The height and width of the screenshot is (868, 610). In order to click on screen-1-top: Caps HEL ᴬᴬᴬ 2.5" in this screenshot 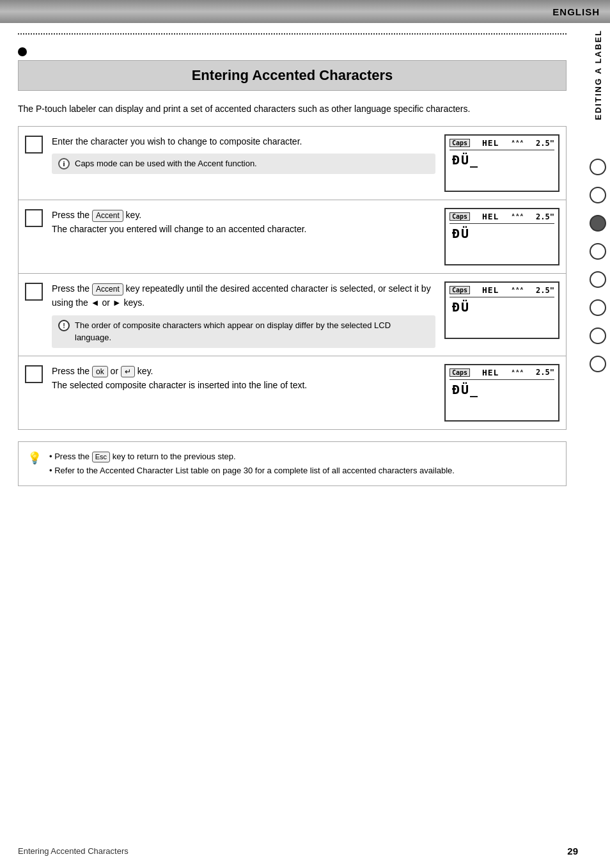, I will do `click(502, 145)`.